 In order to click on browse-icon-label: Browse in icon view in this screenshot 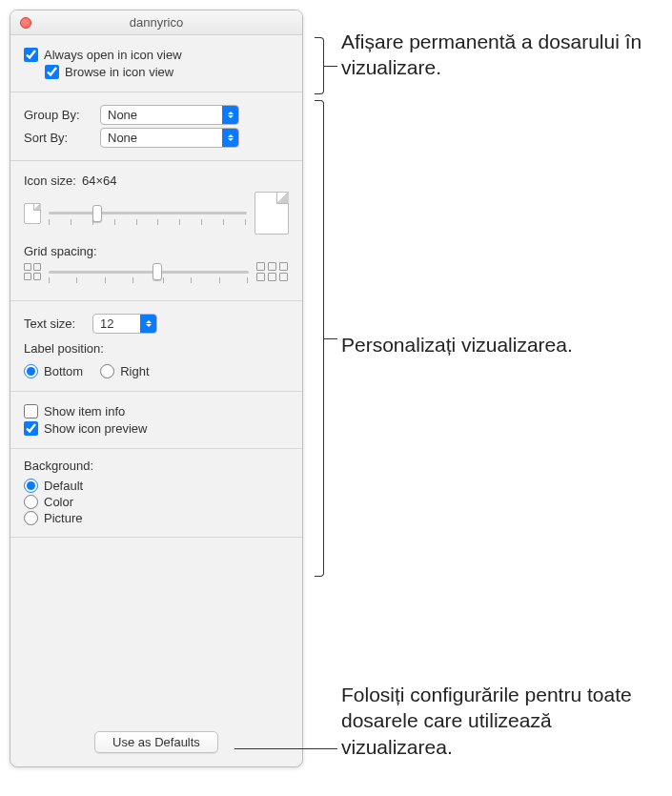, I will do `click(119, 72)`.